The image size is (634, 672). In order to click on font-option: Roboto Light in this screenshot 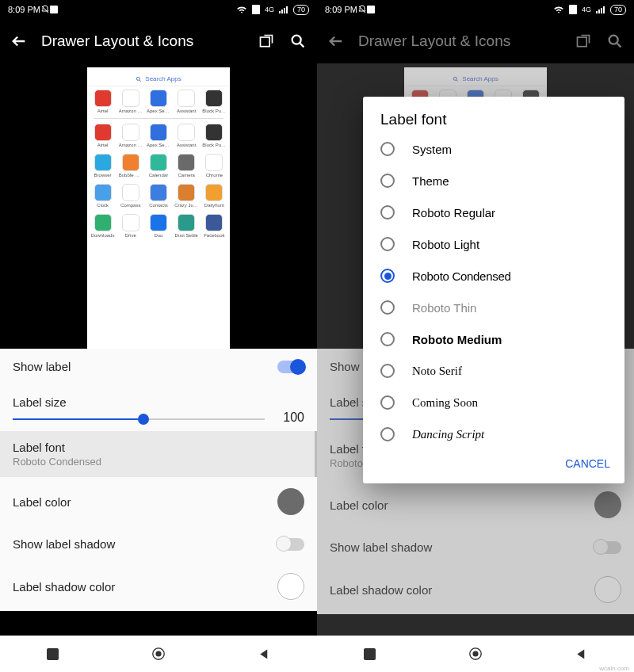, I will do `click(494, 244)`.